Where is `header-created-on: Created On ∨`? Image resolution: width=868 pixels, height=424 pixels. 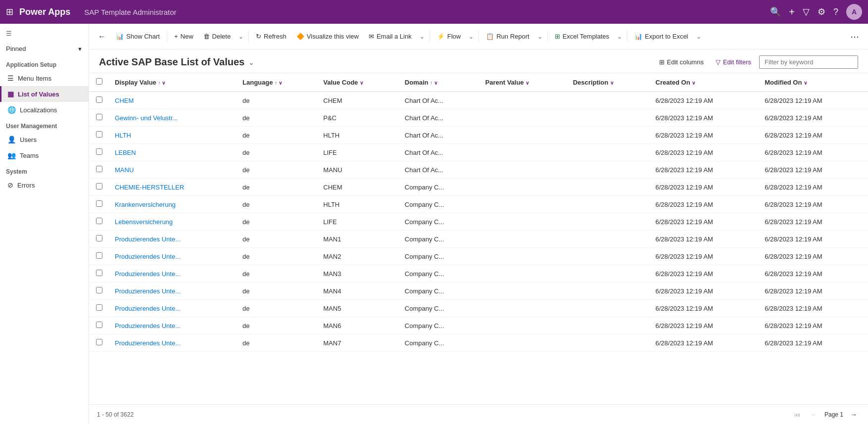
header-created-on: Created On ∨ is located at coordinates (705, 82).